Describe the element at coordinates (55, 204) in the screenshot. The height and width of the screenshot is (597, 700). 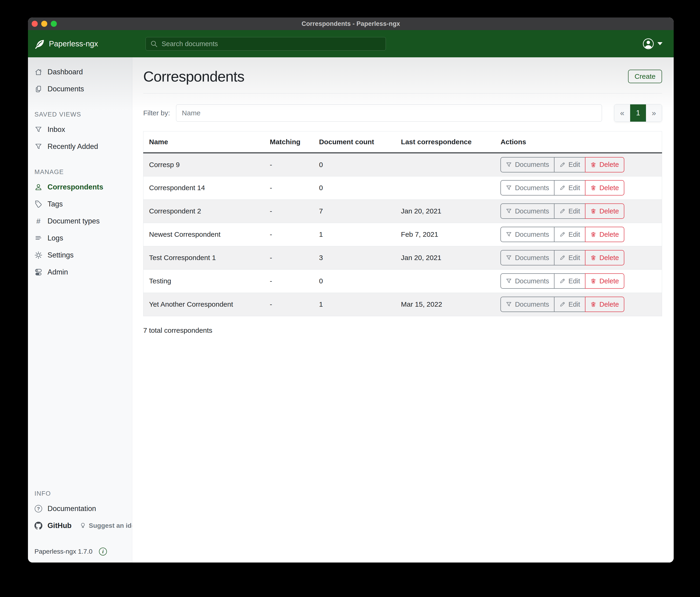
I see `sidebar-item-label: Tags` at that location.